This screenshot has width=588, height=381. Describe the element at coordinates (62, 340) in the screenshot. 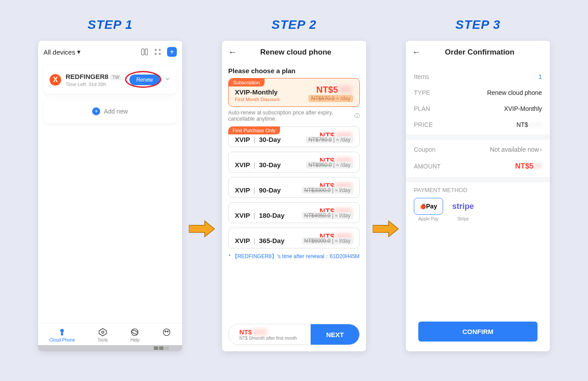

I see `tab-label: Cloud Phone` at that location.